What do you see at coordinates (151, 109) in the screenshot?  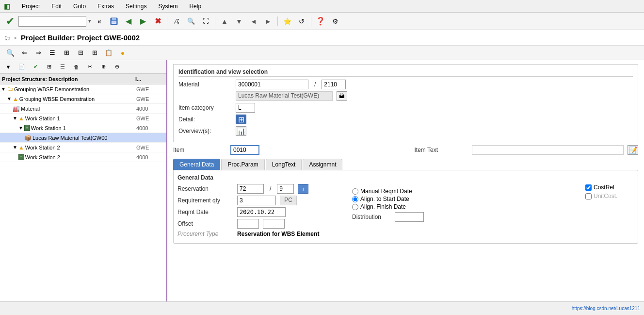 I see `tree-value-2: 4000` at bounding box center [151, 109].